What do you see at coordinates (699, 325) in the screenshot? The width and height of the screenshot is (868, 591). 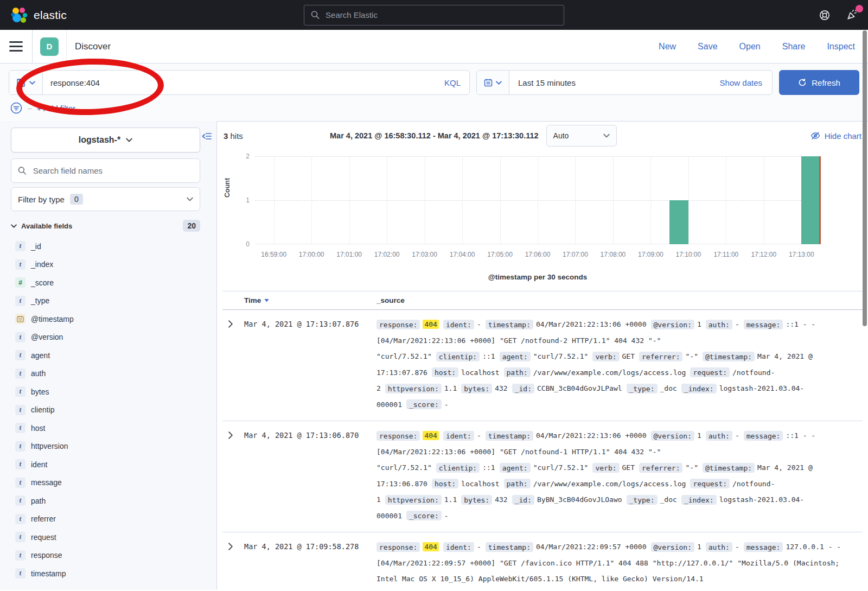 I see `field-value: 1` at bounding box center [699, 325].